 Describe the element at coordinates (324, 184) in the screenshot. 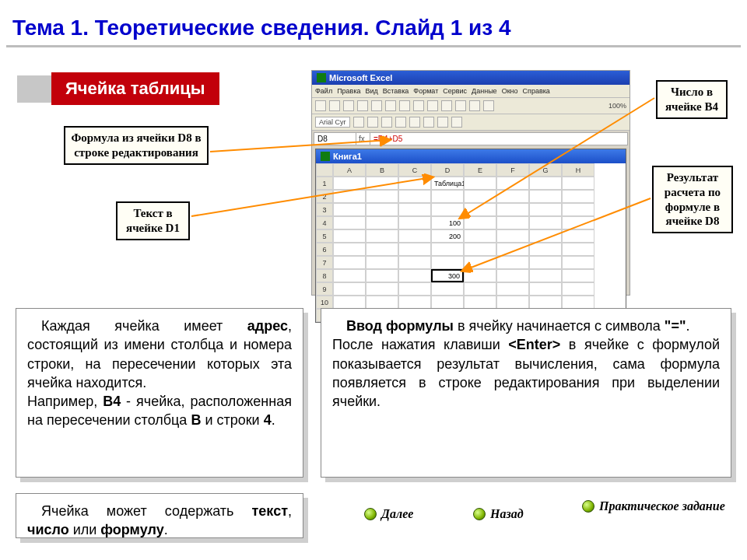

I see `row-header: 1` at that location.